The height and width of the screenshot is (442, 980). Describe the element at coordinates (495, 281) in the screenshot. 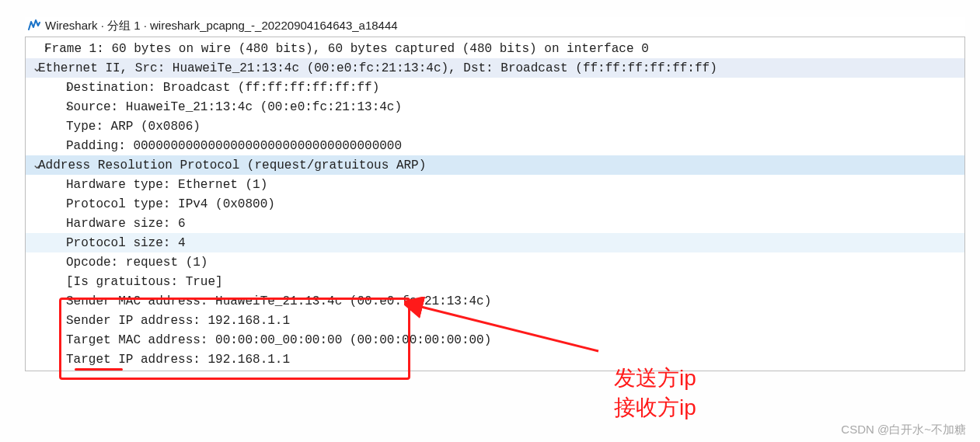

I see `tree-row-arp-gratuitous: [Is gratuitous: True]` at that location.